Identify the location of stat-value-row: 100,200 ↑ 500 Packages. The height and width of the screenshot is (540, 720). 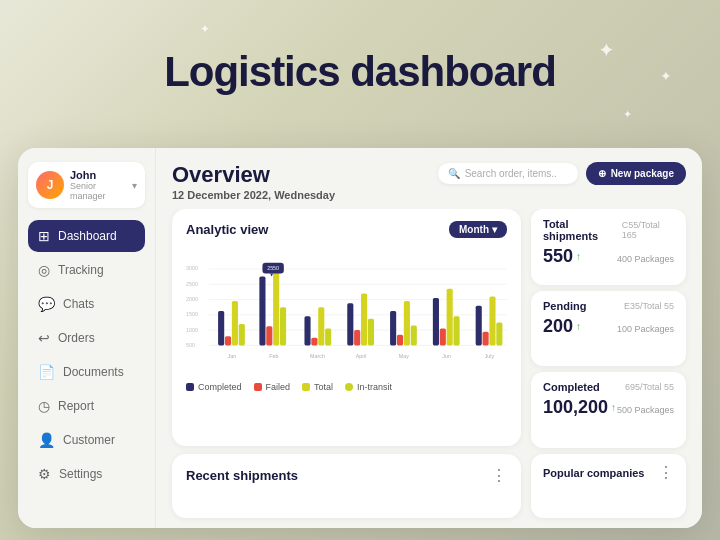
(608, 408).